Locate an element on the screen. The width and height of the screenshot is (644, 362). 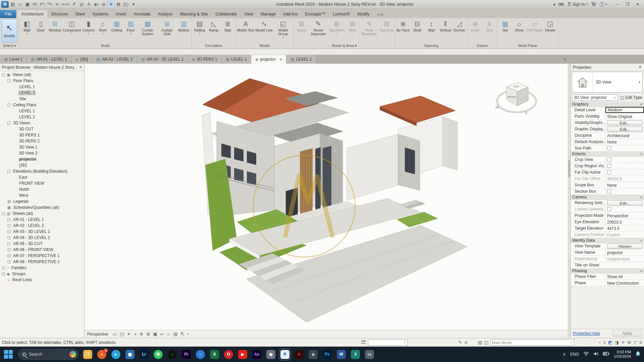
search-icon is located at coordinates (561, 4).